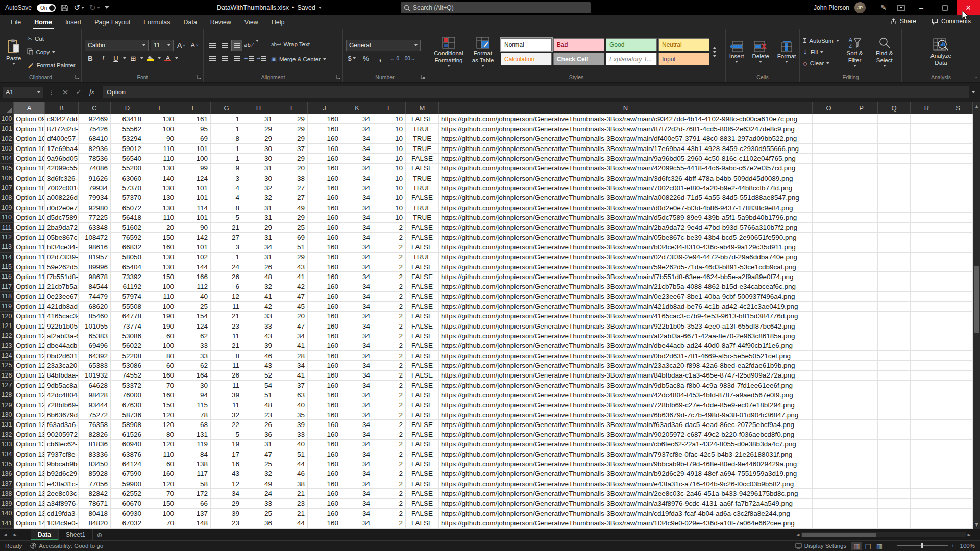 This screenshot has height=551, width=980. What do you see at coordinates (161, 327) in the screenshot?
I see `cell-e121: 190` at bounding box center [161, 327].